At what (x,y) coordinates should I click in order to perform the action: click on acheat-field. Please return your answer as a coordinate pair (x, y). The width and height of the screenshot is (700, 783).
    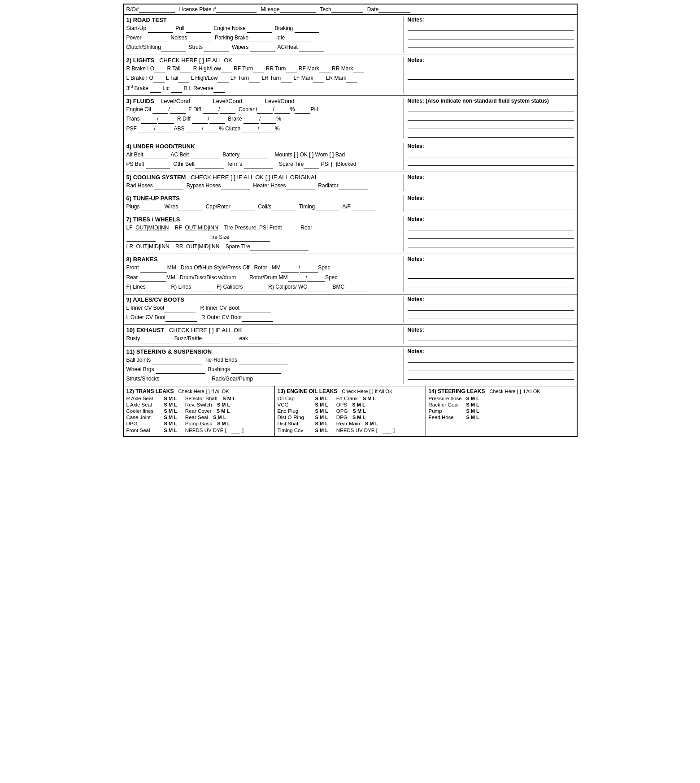
    Looking at the image, I should click on (311, 49).